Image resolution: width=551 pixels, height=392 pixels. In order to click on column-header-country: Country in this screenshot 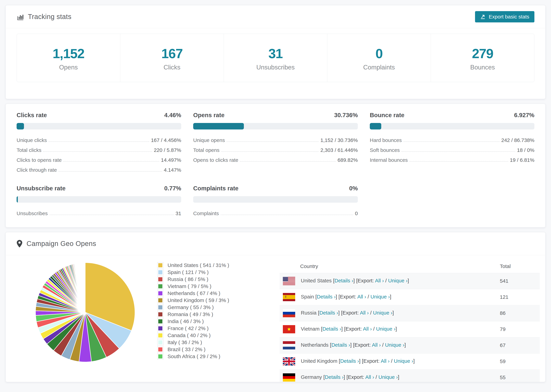, I will do `click(390, 266)`.